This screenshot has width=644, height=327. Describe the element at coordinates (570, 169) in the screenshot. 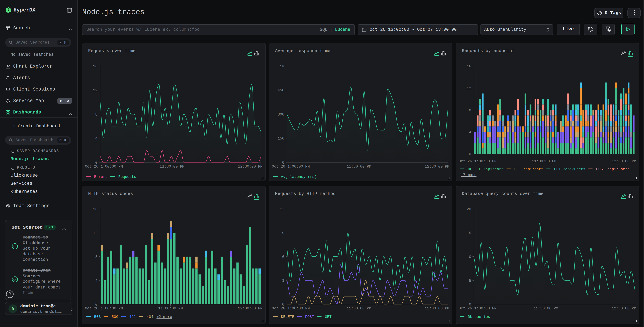

I see `svg-text: GET /api/users` at that location.